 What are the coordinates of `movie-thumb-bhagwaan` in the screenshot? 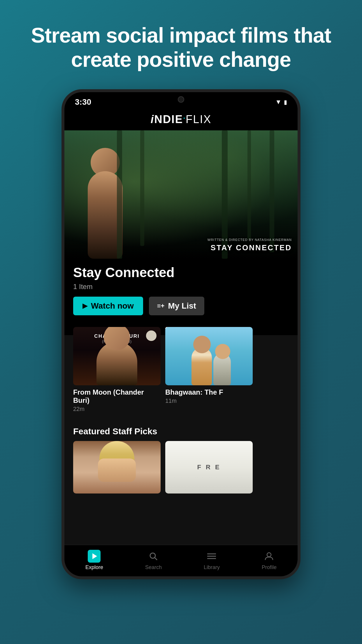 It's located at (209, 356).